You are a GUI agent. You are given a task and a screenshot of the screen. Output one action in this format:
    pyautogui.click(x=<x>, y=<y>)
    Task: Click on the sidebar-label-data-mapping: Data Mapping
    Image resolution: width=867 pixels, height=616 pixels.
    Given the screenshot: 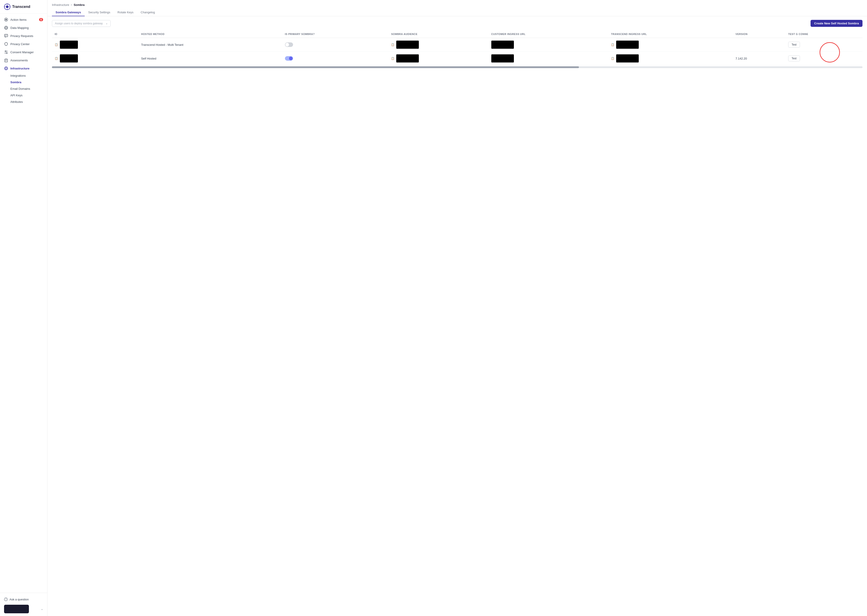 What is the action you would take?
    pyautogui.click(x=20, y=28)
    